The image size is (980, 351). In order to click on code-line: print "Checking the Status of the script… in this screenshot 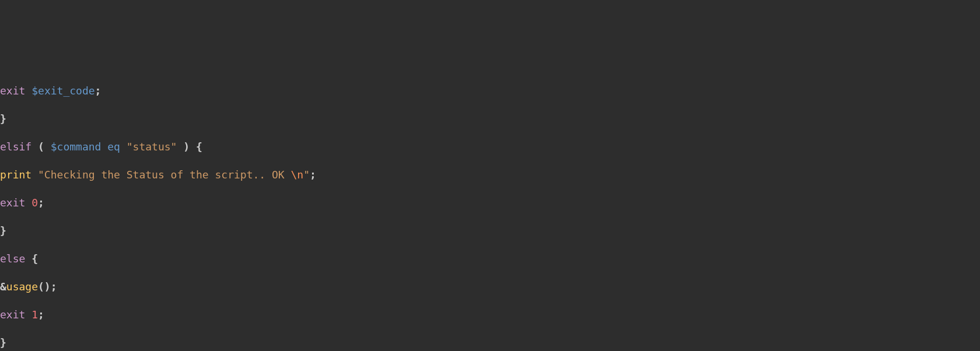, I will do `click(490, 175)`.